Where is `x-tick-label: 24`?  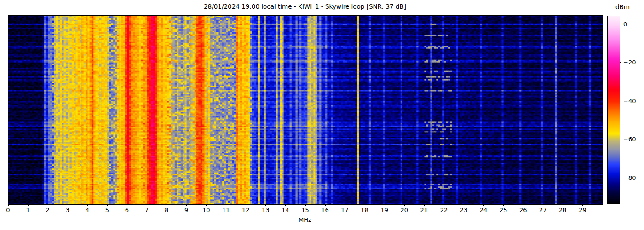 x-tick-label: 24 is located at coordinates (484, 210).